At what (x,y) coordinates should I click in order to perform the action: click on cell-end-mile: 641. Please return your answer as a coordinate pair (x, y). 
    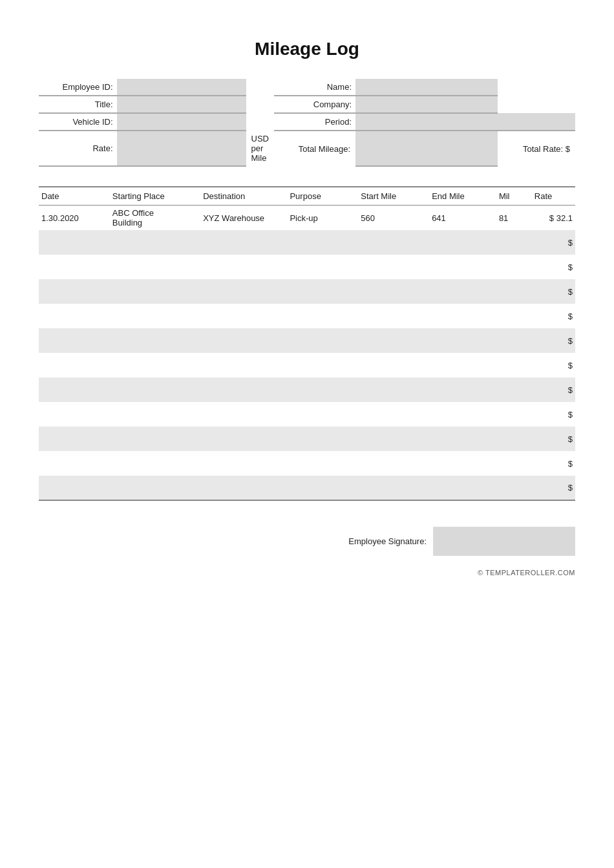
    Looking at the image, I should click on (463, 218).